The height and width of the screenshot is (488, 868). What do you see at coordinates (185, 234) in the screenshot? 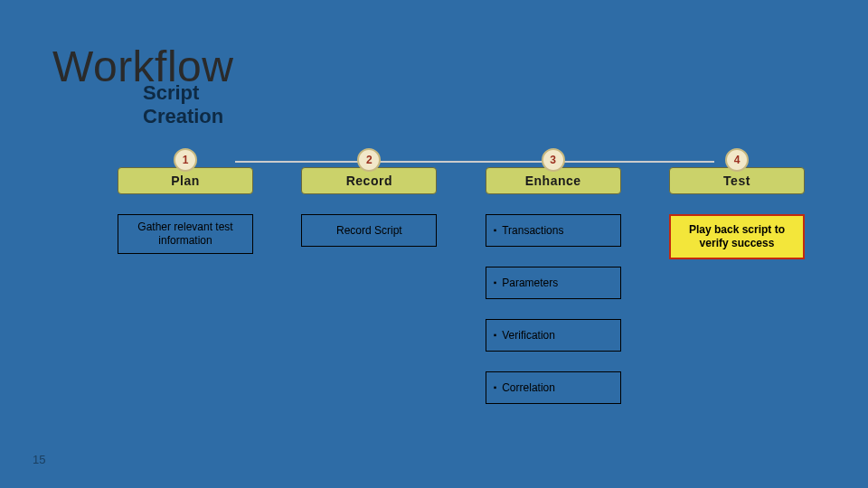
I see `step-box: Gather relevant test information` at bounding box center [185, 234].